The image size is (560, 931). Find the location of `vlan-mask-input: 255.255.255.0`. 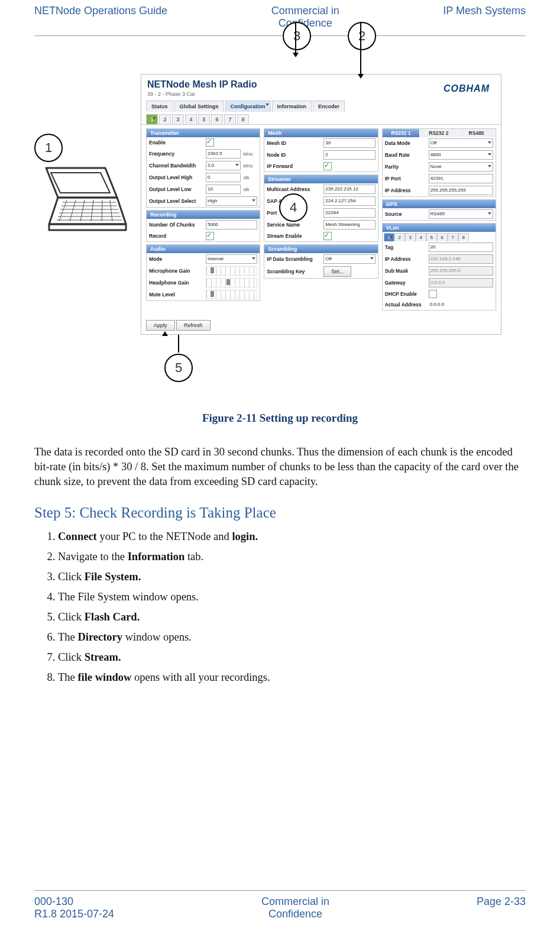

vlan-mask-input: 255.255.255.0 is located at coordinates (461, 271).